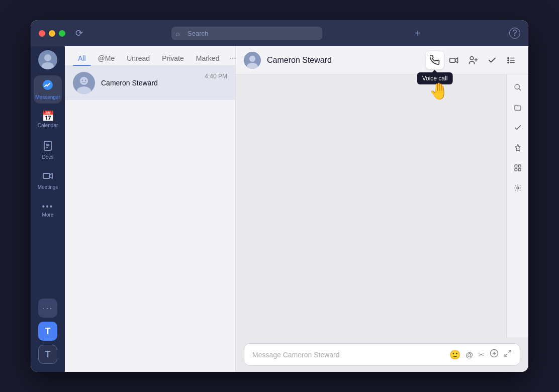 This screenshot has width=559, height=392. Describe the element at coordinates (382, 355) in the screenshot. I see `message-input-area: 🙂 @ ✂` at that location.